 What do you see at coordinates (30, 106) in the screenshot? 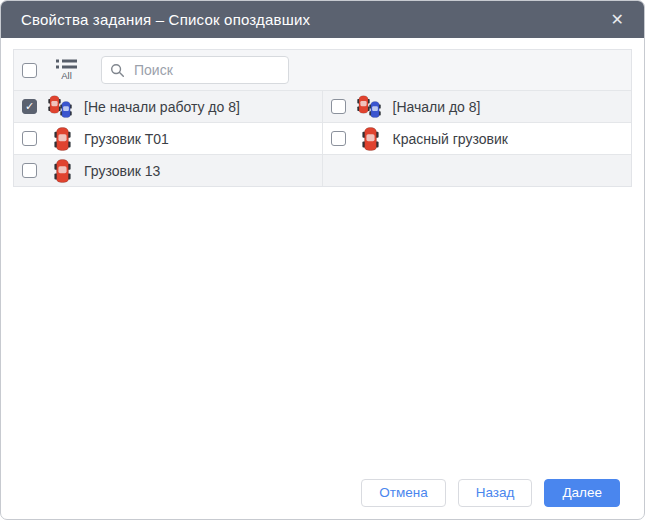
I see `item-checkbox: ✓` at bounding box center [30, 106].